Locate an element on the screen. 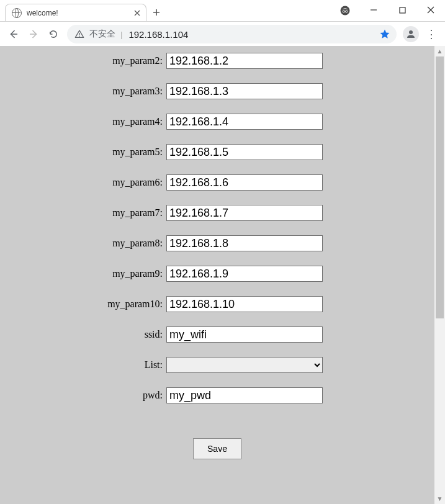 The image size is (445, 504). browser-toolbar: 不安全 | ⋮ is located at coordinates (222, 35).